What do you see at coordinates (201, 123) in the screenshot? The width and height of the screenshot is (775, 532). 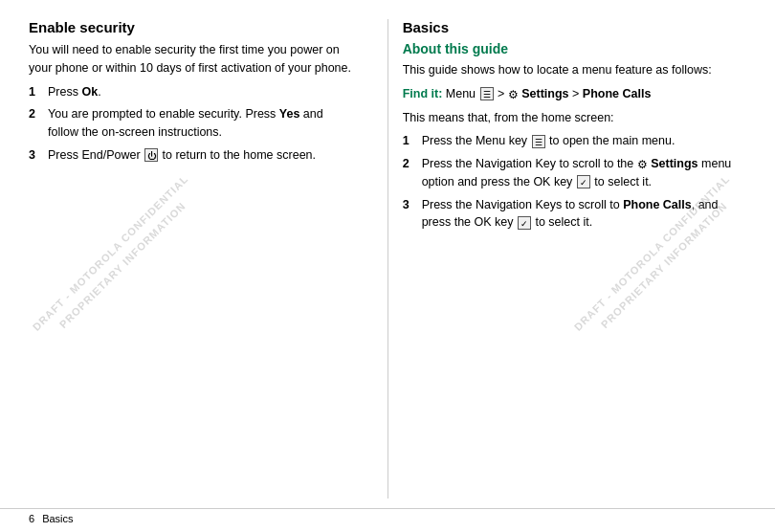 I see `step-2-text: You are prompted to enable security. Pre…` at bounding box center [201, 123].